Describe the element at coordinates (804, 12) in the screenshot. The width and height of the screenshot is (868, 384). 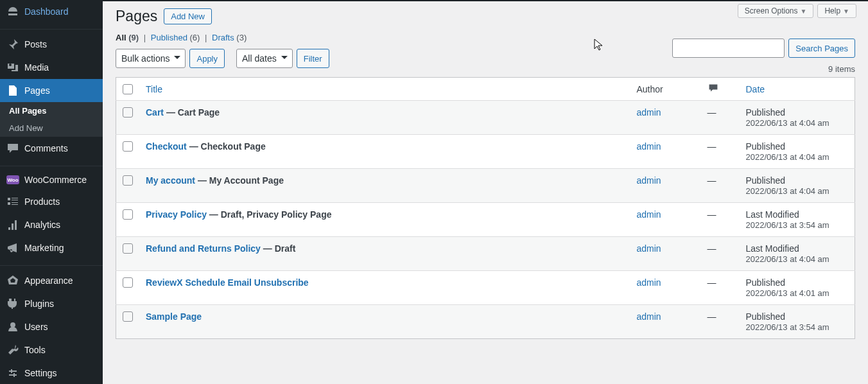
I see `chevron-down-icon: ▼` at that location.